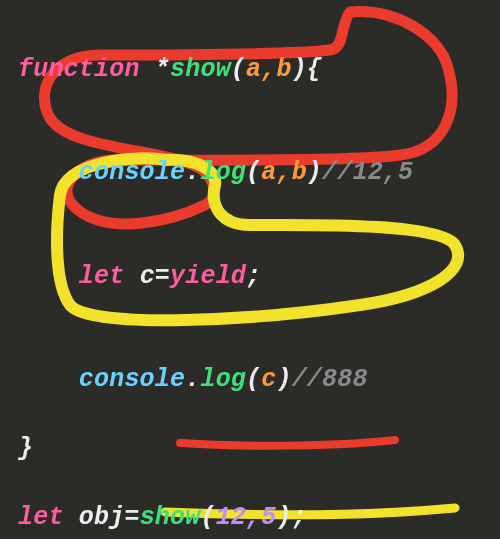 This screenshot has height=539, width=500. Describe the element at coordinates (256, 70) in the screenshot. I see `code-line-1: function *show(a,b){` at that location.